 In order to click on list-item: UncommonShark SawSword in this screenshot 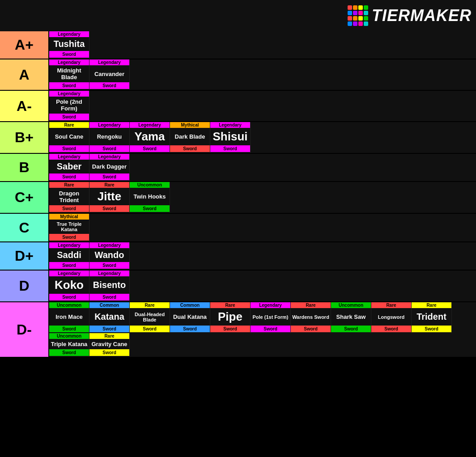, I will do `click(351, 317)`.